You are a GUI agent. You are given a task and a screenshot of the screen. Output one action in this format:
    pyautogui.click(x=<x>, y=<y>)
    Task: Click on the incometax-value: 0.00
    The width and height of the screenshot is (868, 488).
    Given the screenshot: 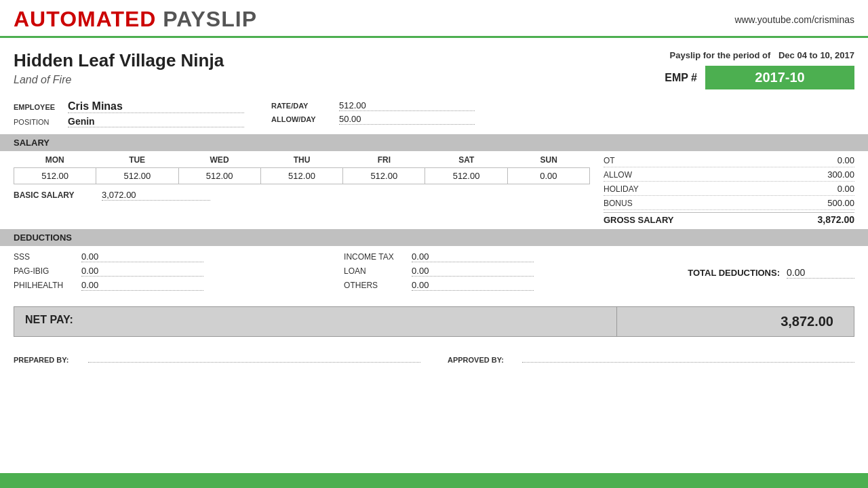 What is the action you would take?
    pyautogui.click(x=473, y=257)
    